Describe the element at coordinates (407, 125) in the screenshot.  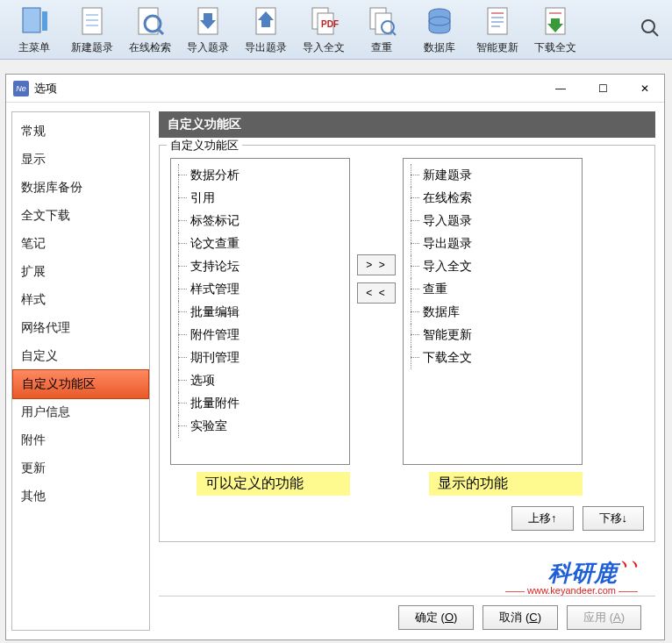
I see `section-header: 自定义功能区` at that location.